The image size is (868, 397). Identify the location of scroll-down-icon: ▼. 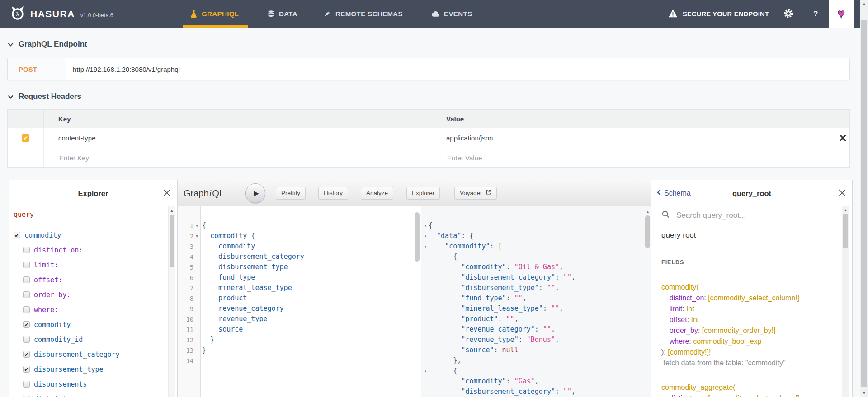
(864, 393).